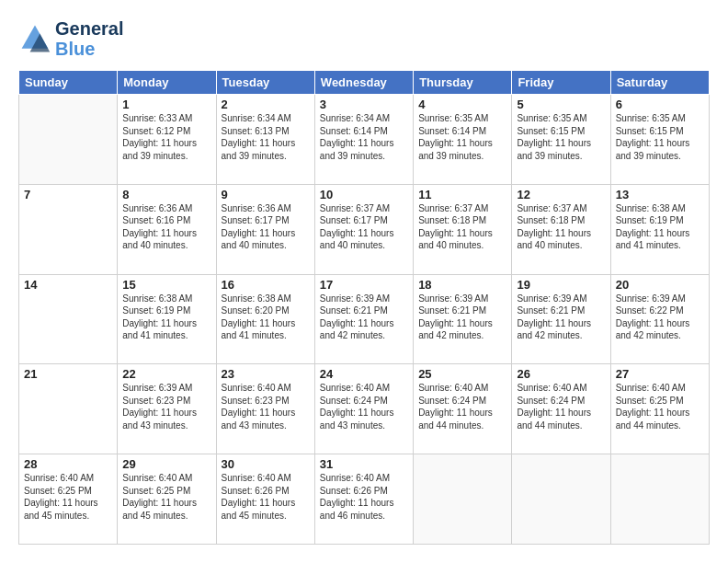 The width and height of the screenshot is (728, 563). I want to click on calendar-cell: 31Sunrise: 6:40 AM Sunset: 6:26 PM Dayli…, so click(364, 500).